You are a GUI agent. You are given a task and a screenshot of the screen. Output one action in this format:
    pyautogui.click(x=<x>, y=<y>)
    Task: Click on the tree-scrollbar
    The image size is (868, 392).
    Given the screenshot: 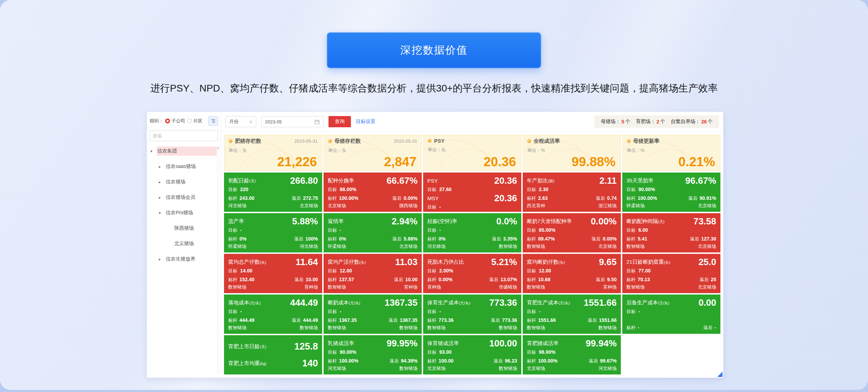 What is the action you would take?
    pyautogui.click(x=218, y=261)
    